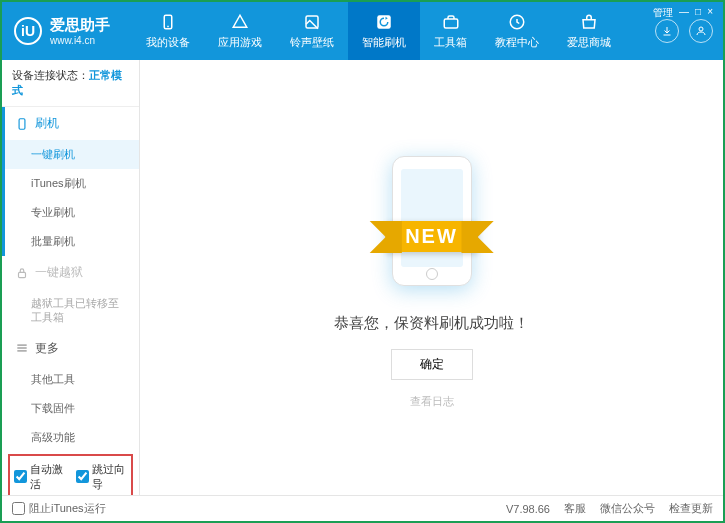  What do you see at coordinates (28, 31) in the screenshot?
I see `app-logo-icon: iU` at bounding box center [28, 31].